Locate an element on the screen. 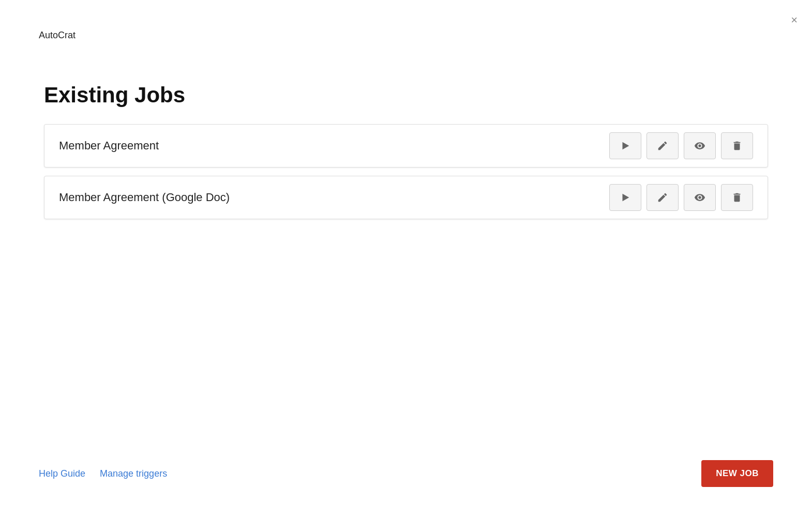  app-title: AutoCrat is located at coordinates (57, 35).